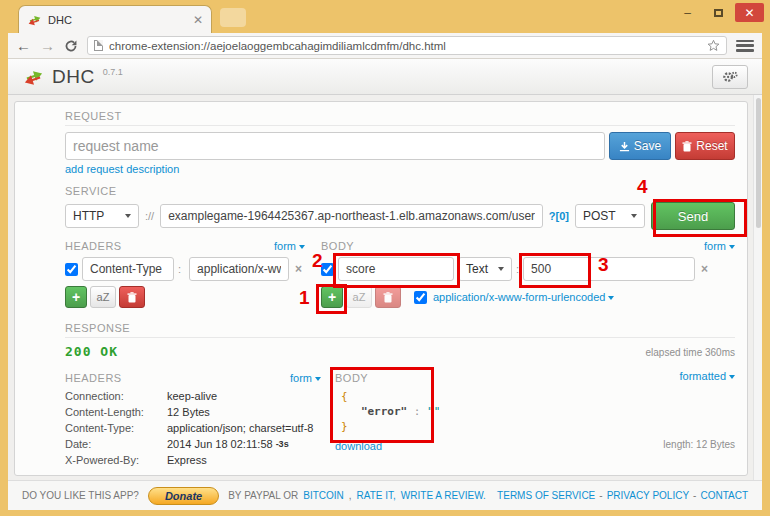 The height and width of the screenshot is (516, 770). I want to click on maximize-button, so click(718, 12).